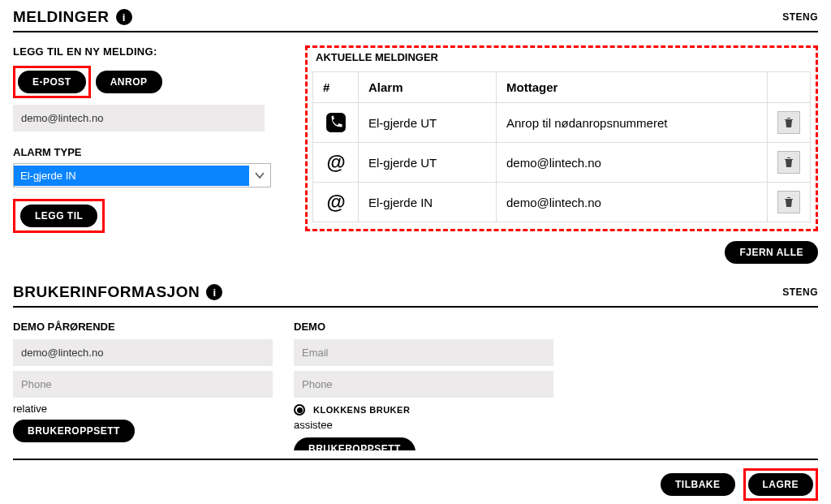 This screenshot has width=831, height=504. I want to click on user2-name: DEMO, so click(424, 326).